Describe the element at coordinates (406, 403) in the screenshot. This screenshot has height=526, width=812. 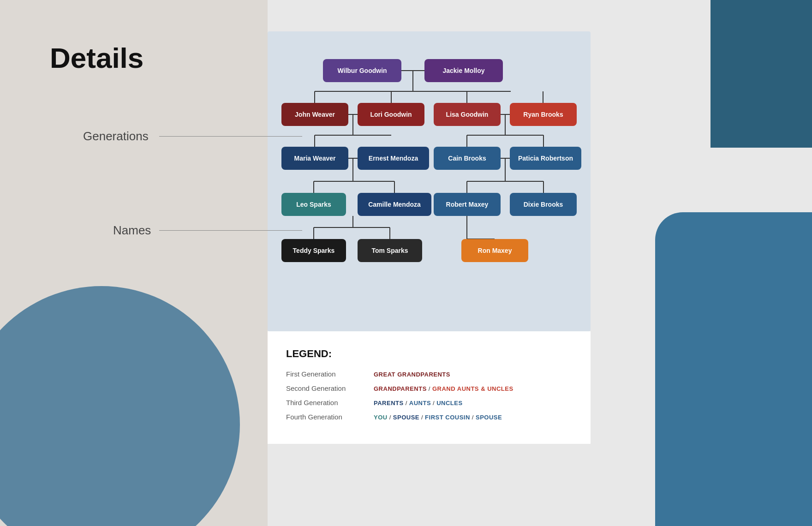
I see `legend-part-2-1: /` at that location.